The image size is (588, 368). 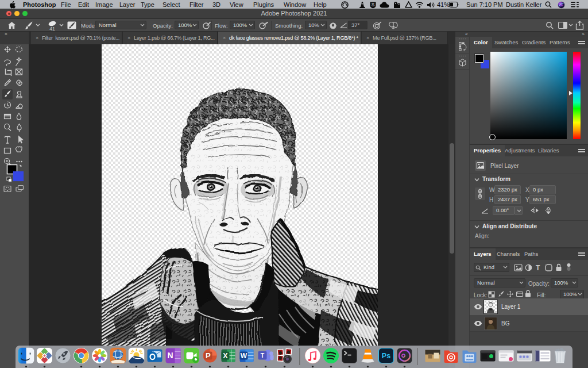 What do you see at coordinates (373, 5) in the screenshot?
I see `svg-text: S` at bounding box center [373, 5].